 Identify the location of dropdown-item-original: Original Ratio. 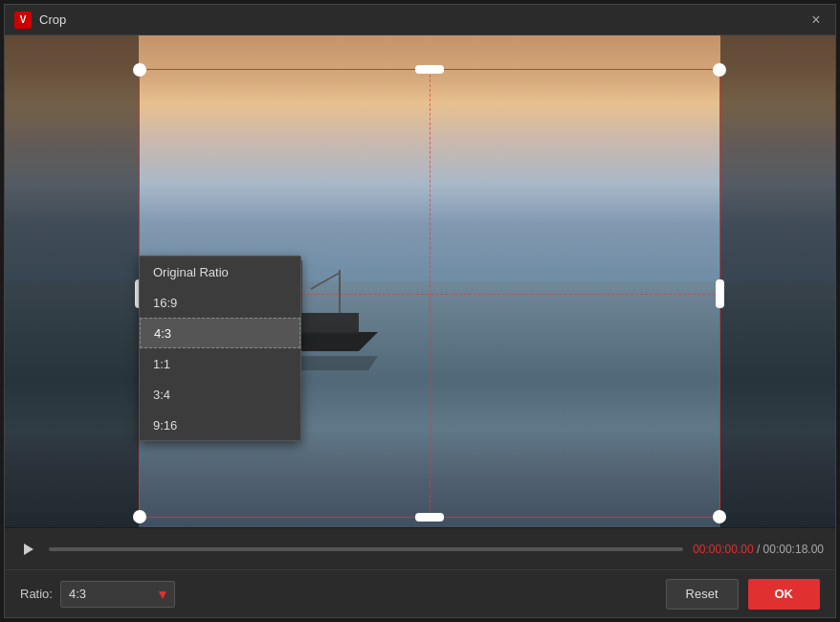
(220, 272).